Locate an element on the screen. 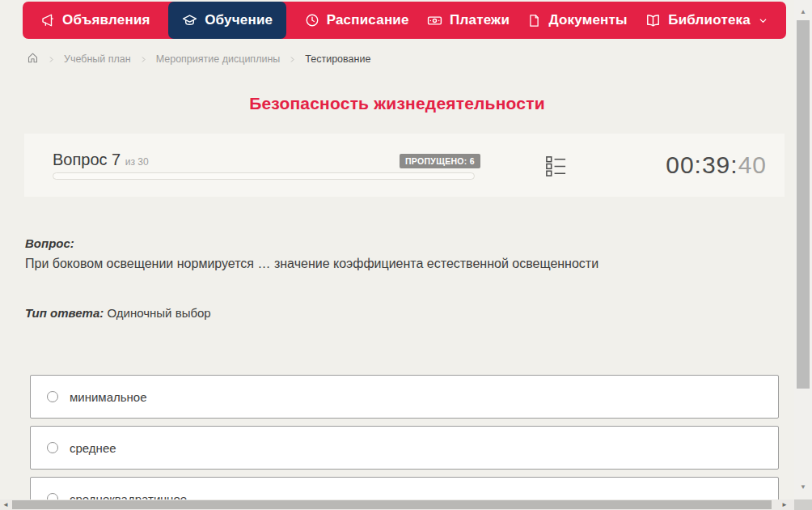 The image size is (812, 510). horizontal-scrollbar: ◄ ► is located at coordinates (397, 505).